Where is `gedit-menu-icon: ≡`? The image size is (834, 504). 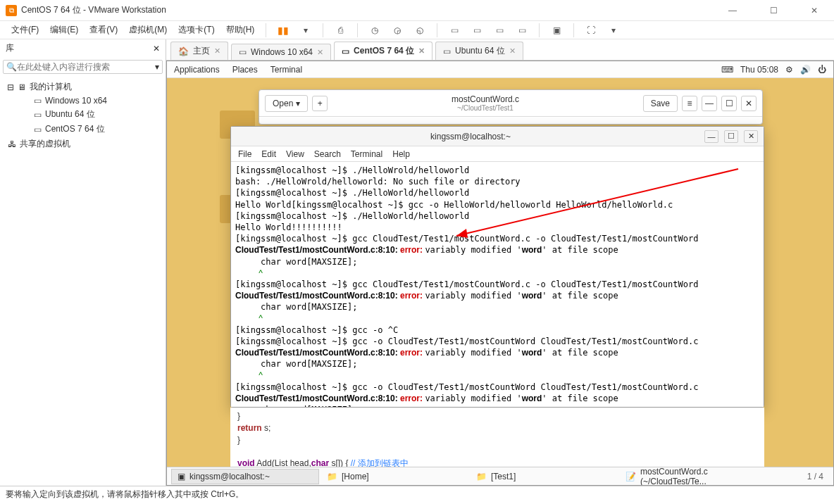
gedit-menu-icon: ≡ is located at coordinates (690, 103).